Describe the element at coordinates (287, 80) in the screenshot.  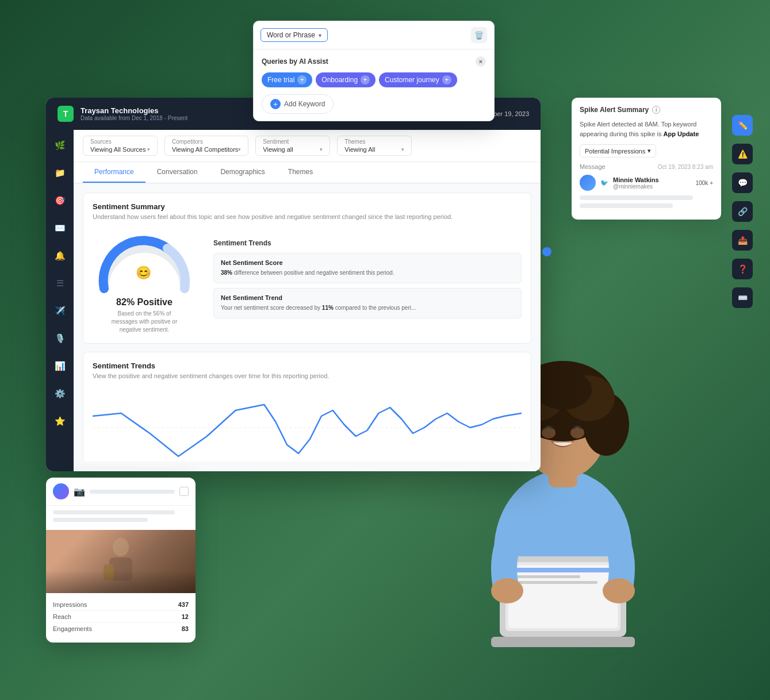
I see `tag-free-trial: Free trial +` at that location.